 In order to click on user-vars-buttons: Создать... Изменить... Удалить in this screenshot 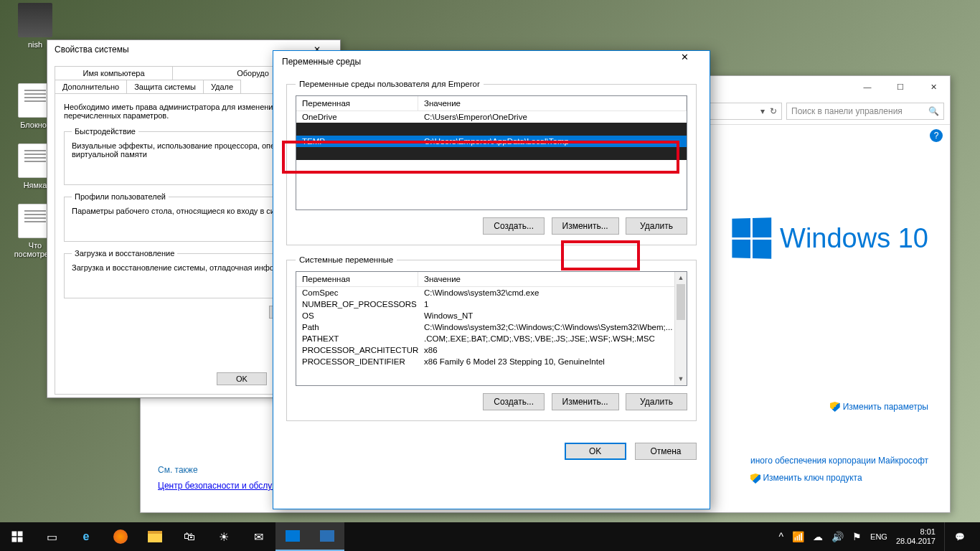, I will do `click(491, 226)`.